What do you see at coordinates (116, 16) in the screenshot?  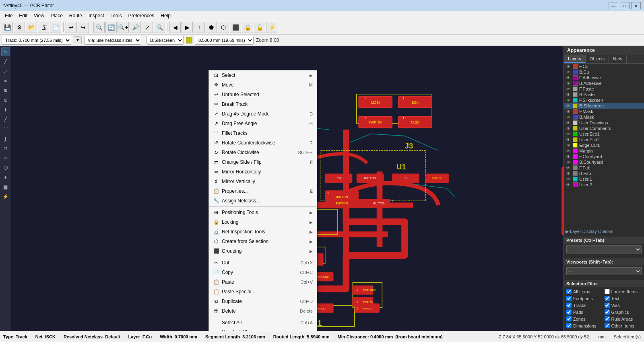 I see `menu-tools: Tools` at bounding box center [116, 16].